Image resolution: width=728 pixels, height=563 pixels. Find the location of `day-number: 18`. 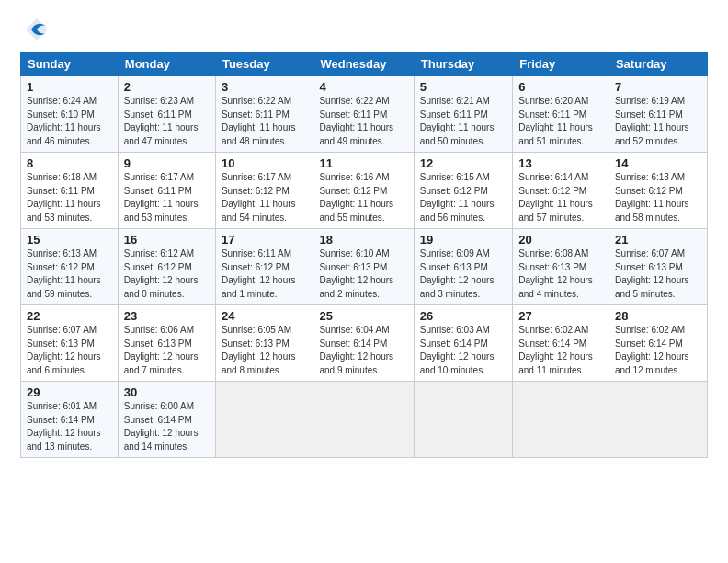

day-number: 18 is located at coordinates (363, 239).